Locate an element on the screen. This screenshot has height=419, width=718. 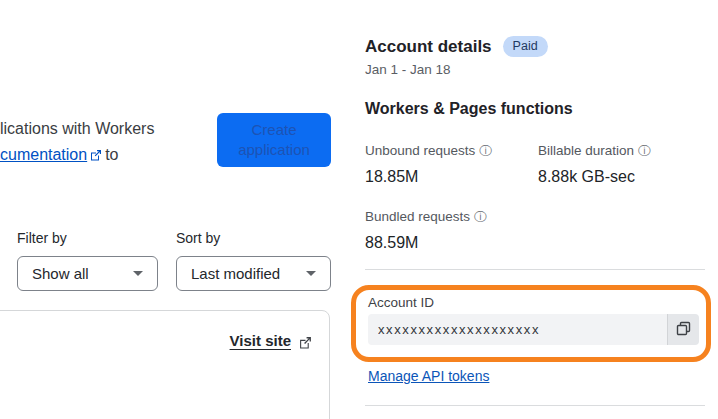
intro-line-1: lications with Workers is located at coordinates (108, 129).